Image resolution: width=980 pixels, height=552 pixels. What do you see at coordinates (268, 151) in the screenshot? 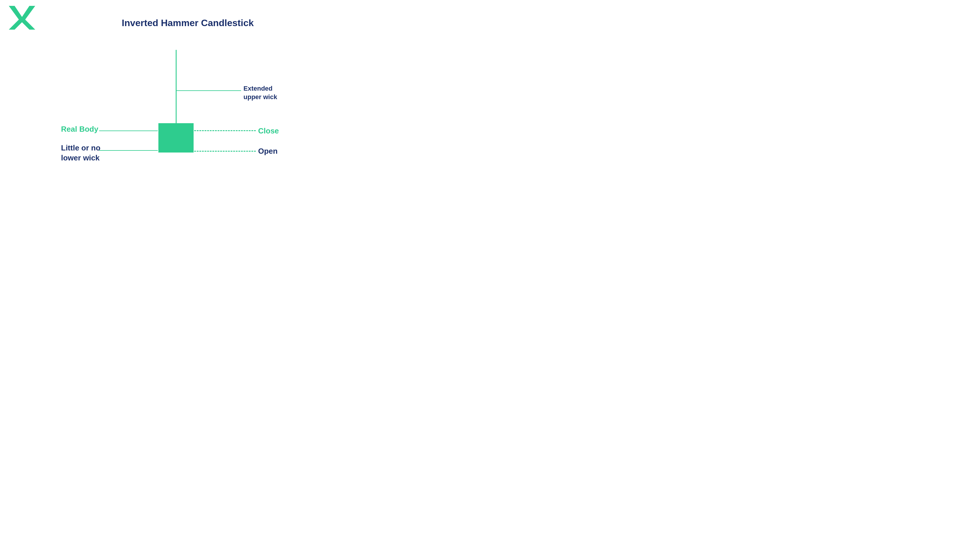
I see `label-open: Open` at bounding box center [268, 151].